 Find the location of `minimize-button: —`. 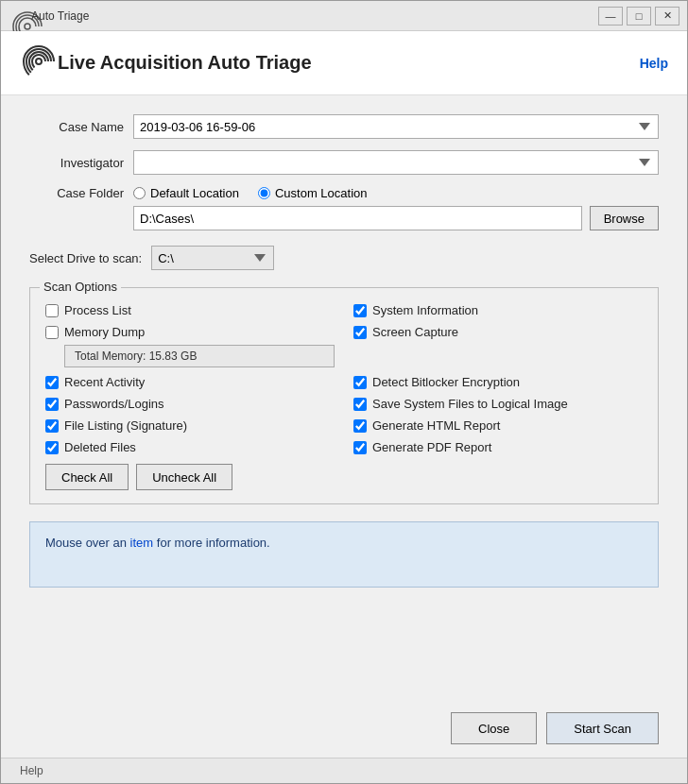

minimize-button: — is located at coordinates (611, 16).